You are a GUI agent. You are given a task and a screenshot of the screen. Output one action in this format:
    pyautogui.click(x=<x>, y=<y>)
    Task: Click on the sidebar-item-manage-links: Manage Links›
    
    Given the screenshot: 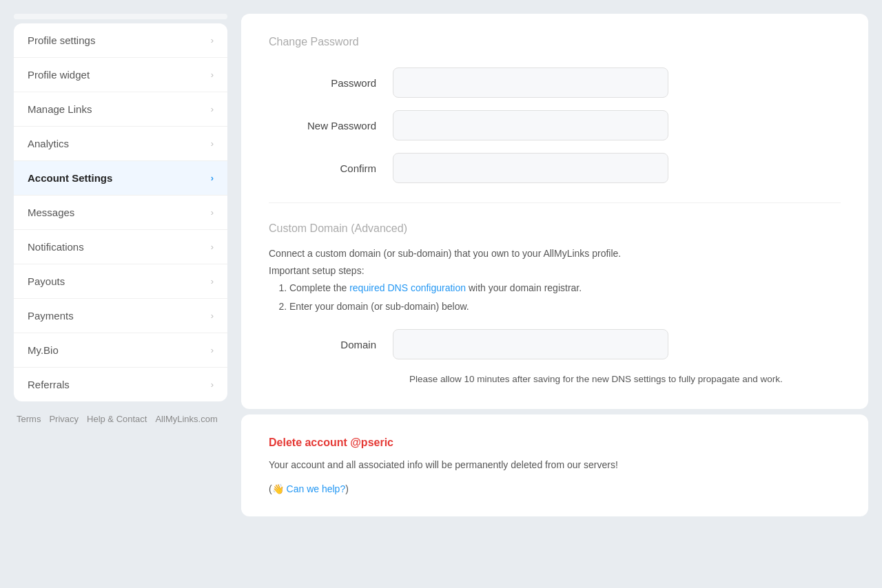 What is the action you would take?
    pyautogui.click(x=121, y=109)
    